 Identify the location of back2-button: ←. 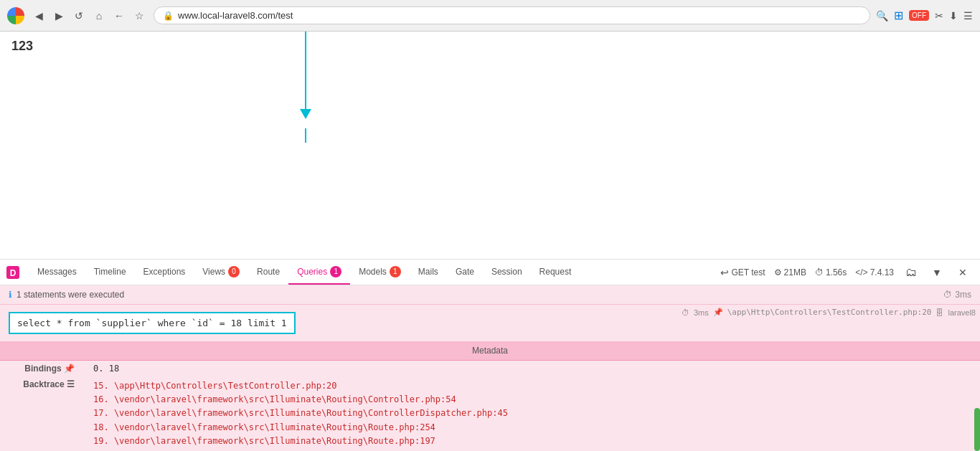
(119, 16).